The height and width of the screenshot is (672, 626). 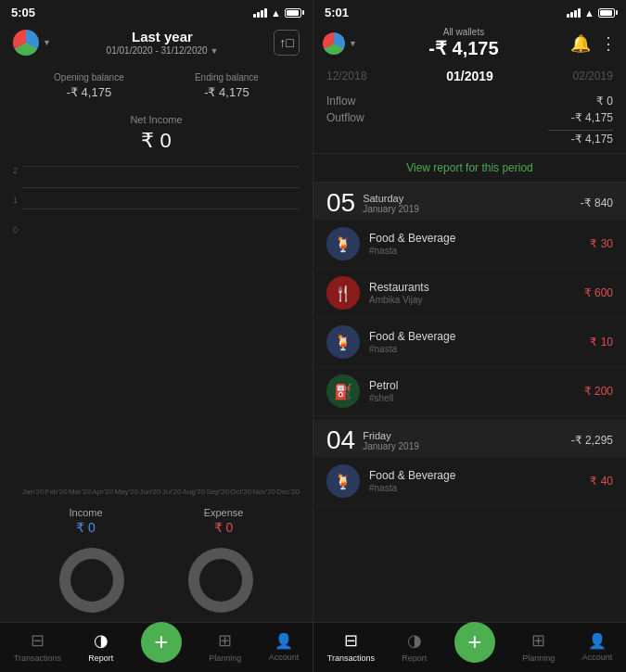 I want to click on ending-balance: Ending balance -₹ 4,175, so click(x=226, y=85).